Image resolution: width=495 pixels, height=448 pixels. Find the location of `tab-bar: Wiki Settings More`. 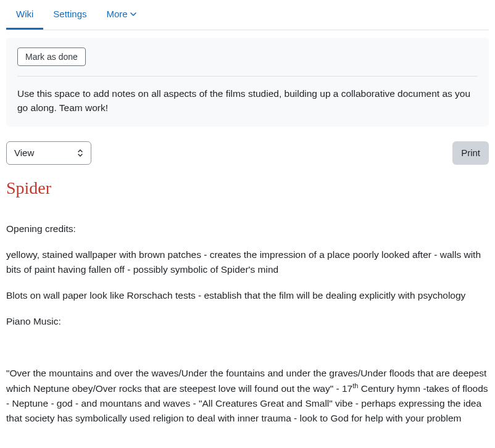

tab-bar: Wiki Settings More is located at coordinates (248, 15).